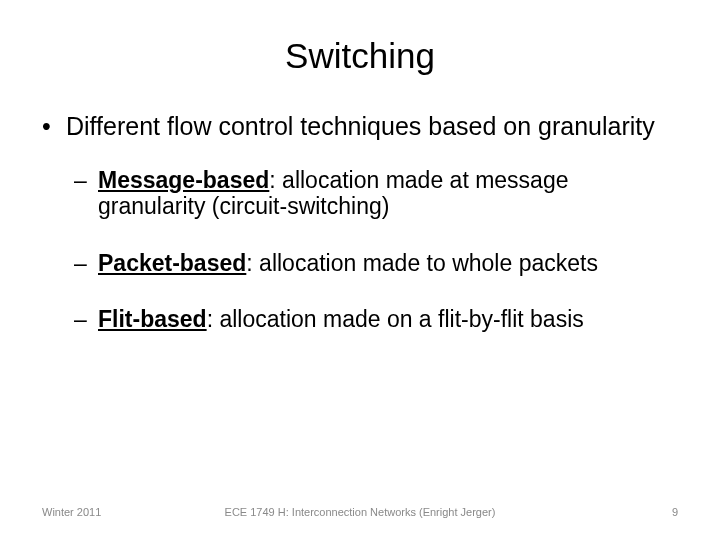 The image size is (720, 540). Describe the element at coordinates (376, 319) in the screenshot. I see `bullet-item: – Flit-based: allocation made on a flit-…` at that location.